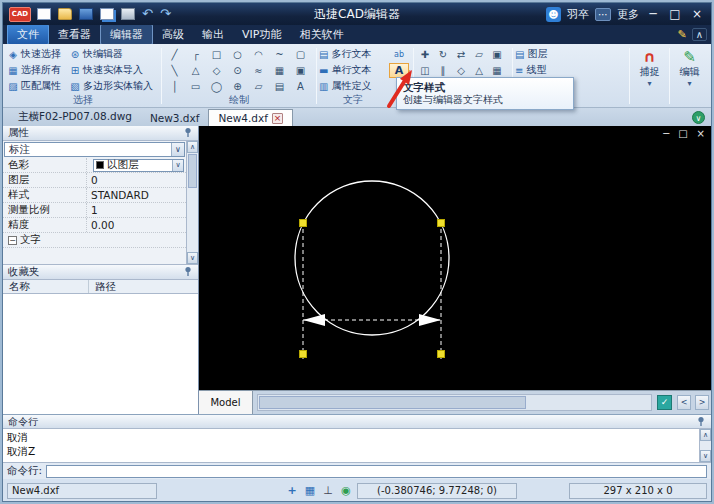  Describe the element at coordinates (38, 86) in the screenshot. I see `match-properties-button: ▨匹配属性` at that location.